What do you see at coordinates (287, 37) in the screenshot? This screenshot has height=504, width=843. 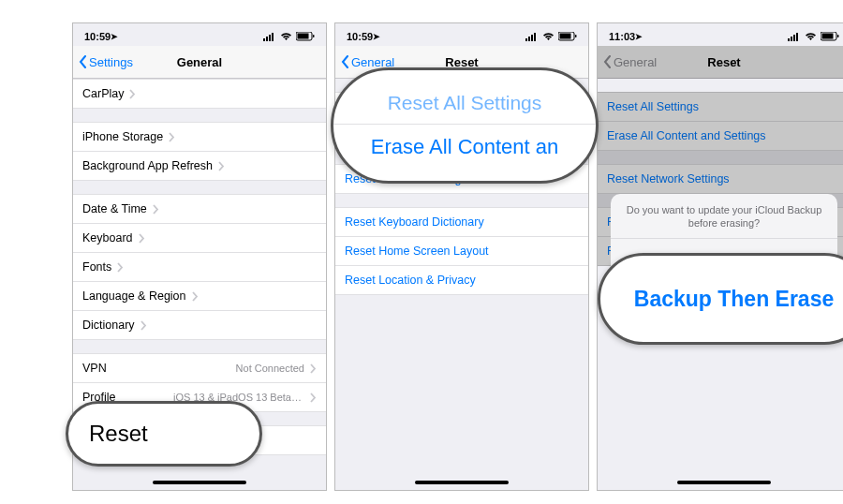 I see `wifi-icon` at bounding box center [287, 37].